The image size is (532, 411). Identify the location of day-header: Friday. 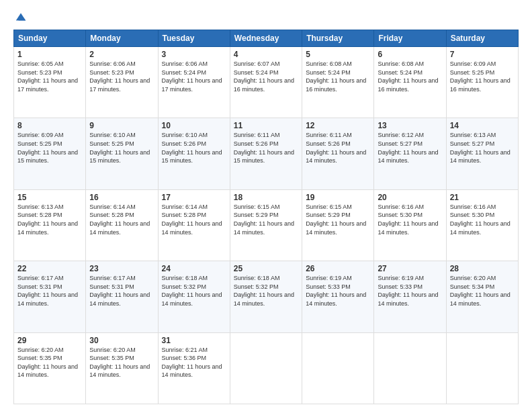
(410, 39).